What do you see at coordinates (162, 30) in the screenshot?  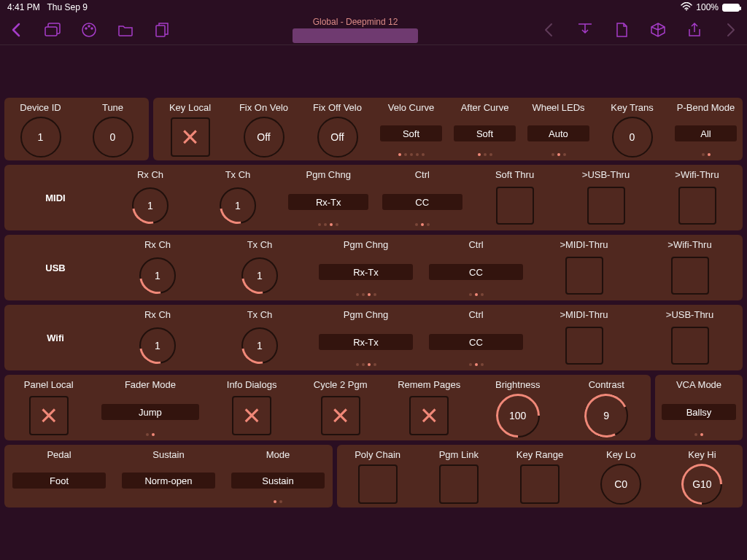 I see `copy-icon` at bounding box center [162, 30].